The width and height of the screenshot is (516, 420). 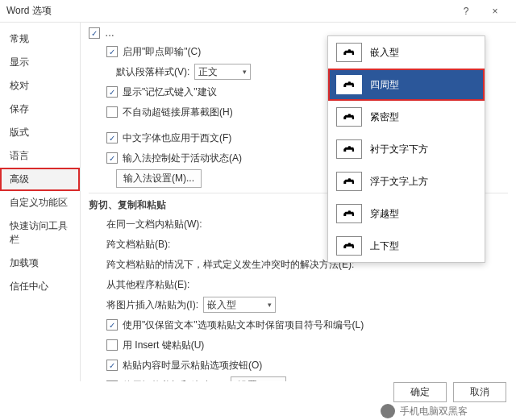 What do you see at coordinates (112, 158) in the screenshot?
I see `checkbox-ime-control` at bounding box center [112, 158].